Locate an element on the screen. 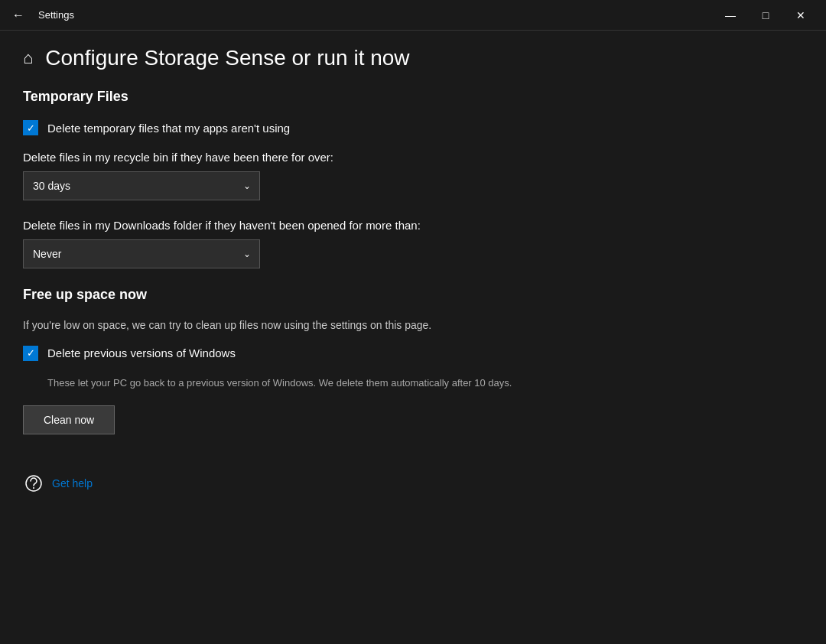 This screenshot has height=644, width=826. page-title: Configure Storage Sense or run it now is located at coordinates (227, 58).